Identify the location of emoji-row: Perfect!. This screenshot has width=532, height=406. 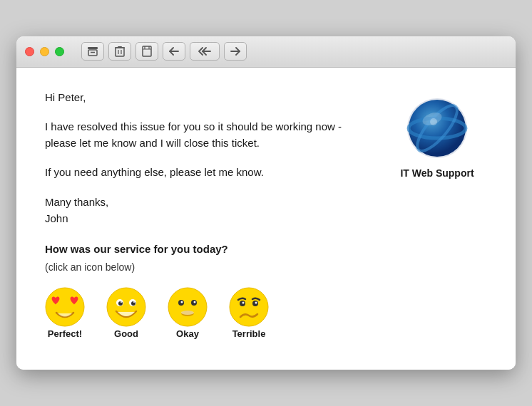
(209, 314).